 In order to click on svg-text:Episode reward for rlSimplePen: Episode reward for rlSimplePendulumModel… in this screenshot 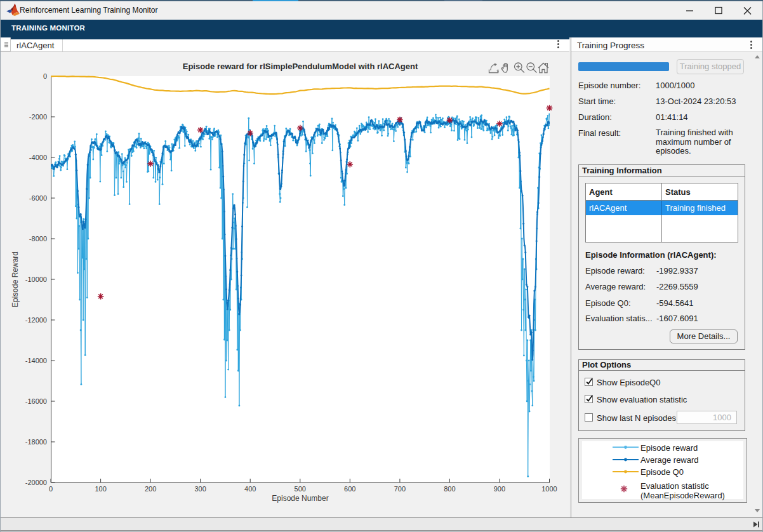, I will do `click(301, 66)`.